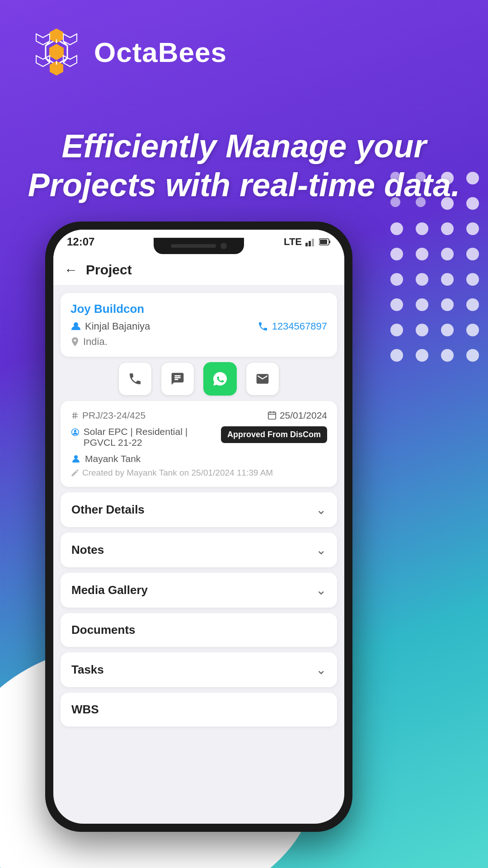 Image resolution: width=488 pixels, height=868 pixels. I want to click on client-person: Kinjal Bajaniya, so click(110, 326).